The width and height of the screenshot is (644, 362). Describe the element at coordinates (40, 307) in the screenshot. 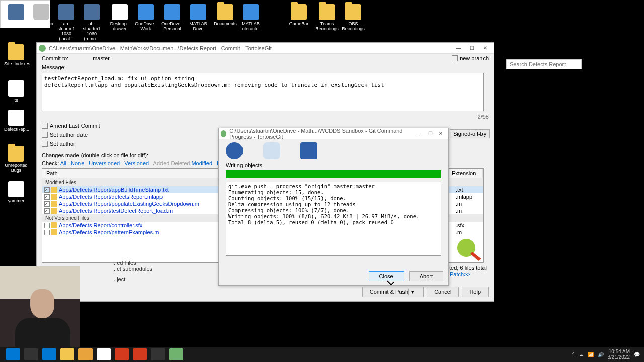

I see `webcam-overlay` at that location.